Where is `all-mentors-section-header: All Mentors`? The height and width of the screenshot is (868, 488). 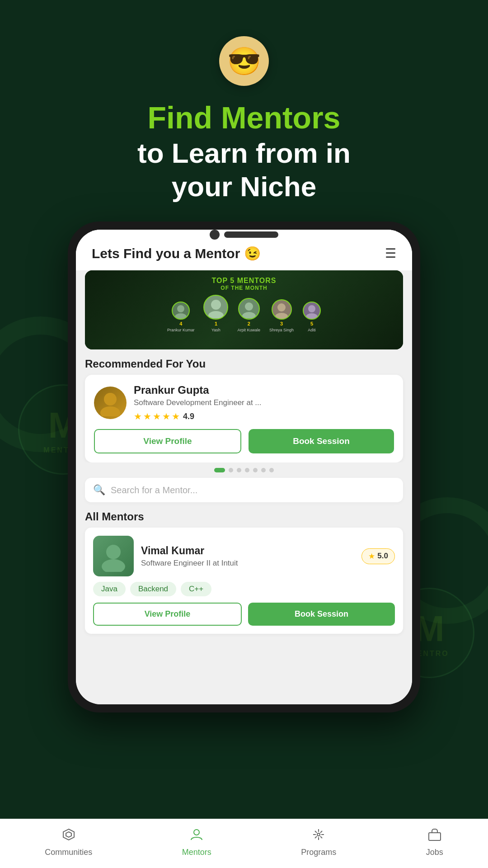
all-mentors-section-header: All Mentors is located at coordinates (244, 518).